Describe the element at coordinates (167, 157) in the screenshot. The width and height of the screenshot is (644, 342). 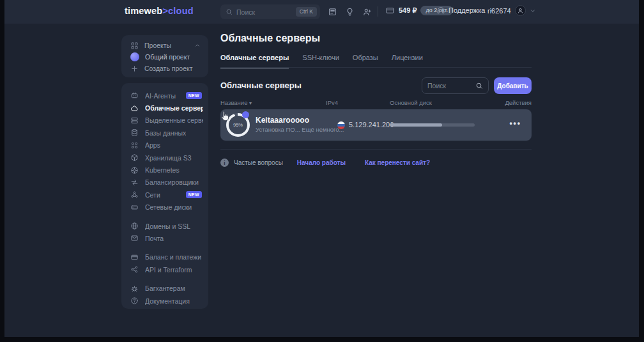
I see `sidebar-item-s3-storage: Хранилища S3` at that location.